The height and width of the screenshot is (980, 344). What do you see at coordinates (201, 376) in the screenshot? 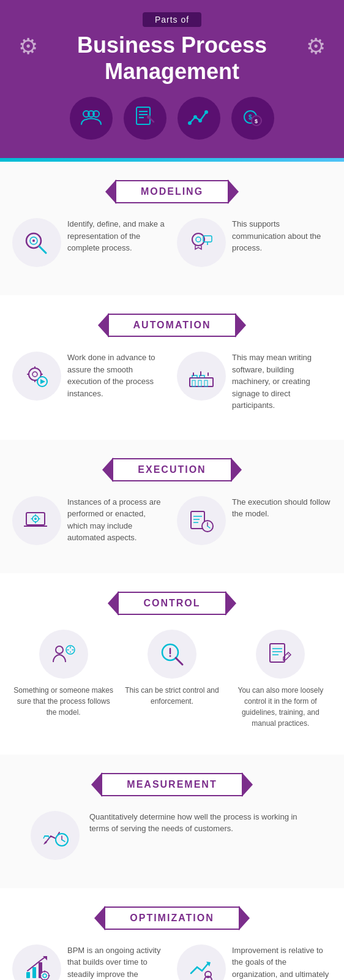
I see `factory-icon` at bounding box center [201, 376].